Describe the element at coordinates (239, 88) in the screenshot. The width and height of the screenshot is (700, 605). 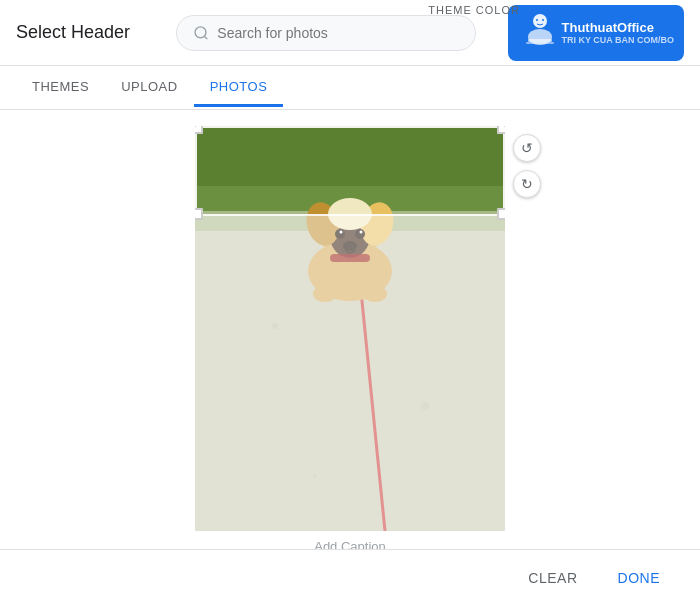
I see `tab-photos: PHOTOS` at that location.